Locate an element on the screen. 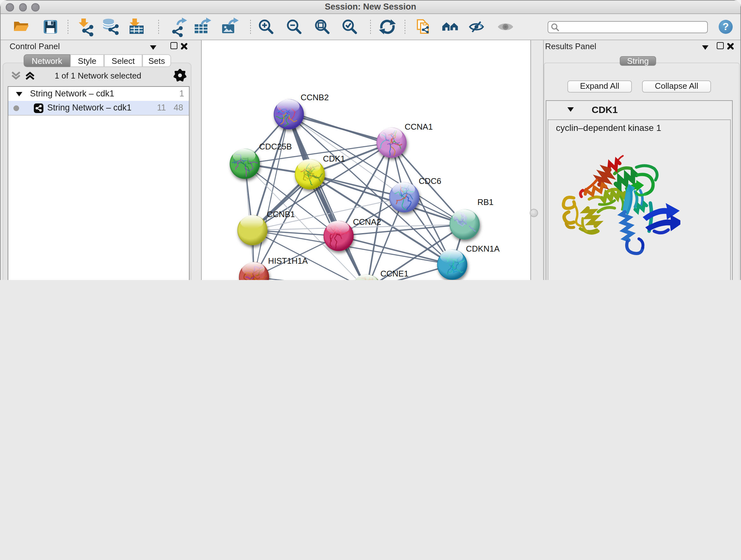 The width and height of the screenshot is (741, 560). svg-text: CDC25B is located at coordinates (276, 147).